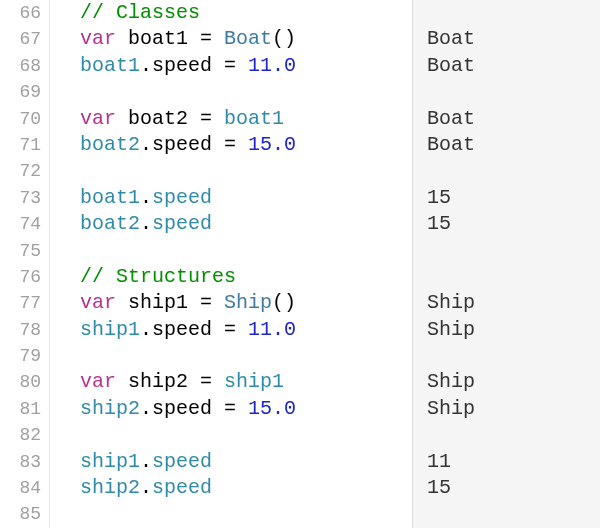  What do you see at coordinates (20, 382) in the screenshot?
I see `line-number: 80` at bounding box center [20, 382].